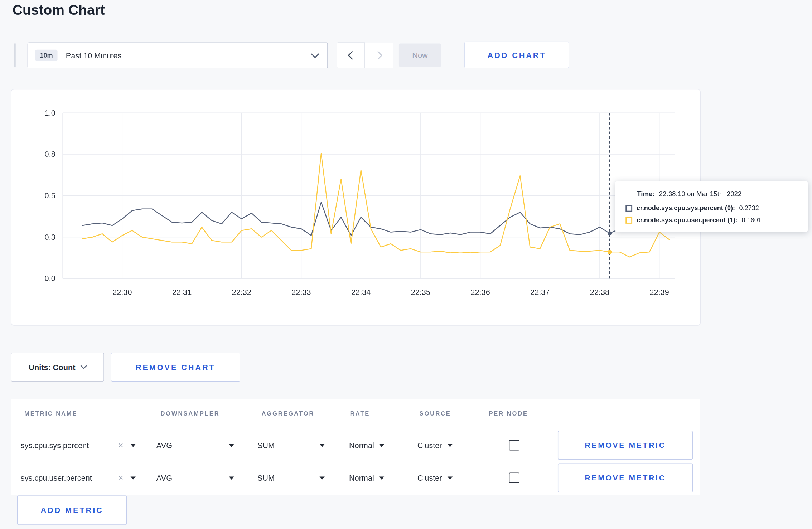 This screenshot has height=529, width=812. Describe the element at coordinates (78, 478) in the screenshot. I see `metric-name-select: sys.cpu.user.percent ×` at that location.